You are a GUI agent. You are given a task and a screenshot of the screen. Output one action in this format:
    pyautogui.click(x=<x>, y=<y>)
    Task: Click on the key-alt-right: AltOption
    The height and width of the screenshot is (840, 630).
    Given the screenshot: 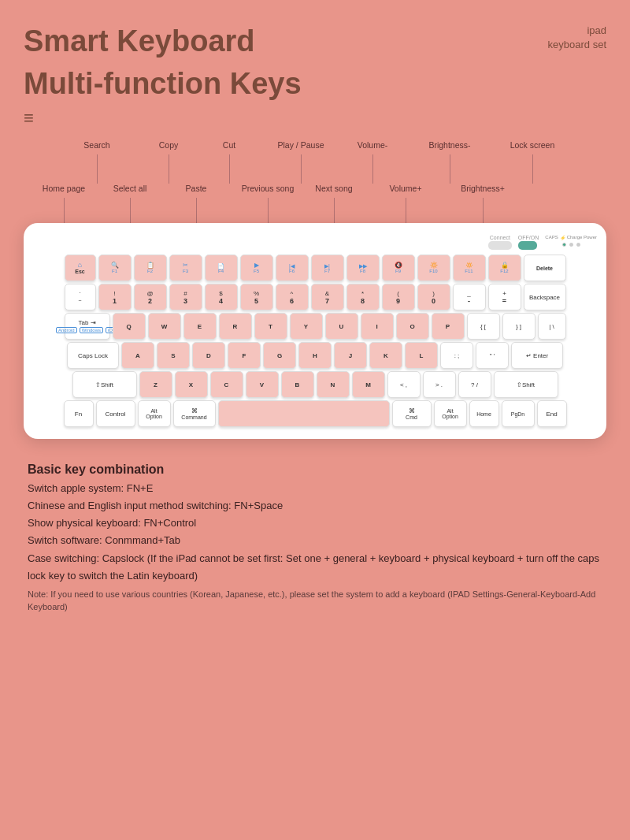 What is the action you would take?
    pyautogui.click(x=450, y=414)
    